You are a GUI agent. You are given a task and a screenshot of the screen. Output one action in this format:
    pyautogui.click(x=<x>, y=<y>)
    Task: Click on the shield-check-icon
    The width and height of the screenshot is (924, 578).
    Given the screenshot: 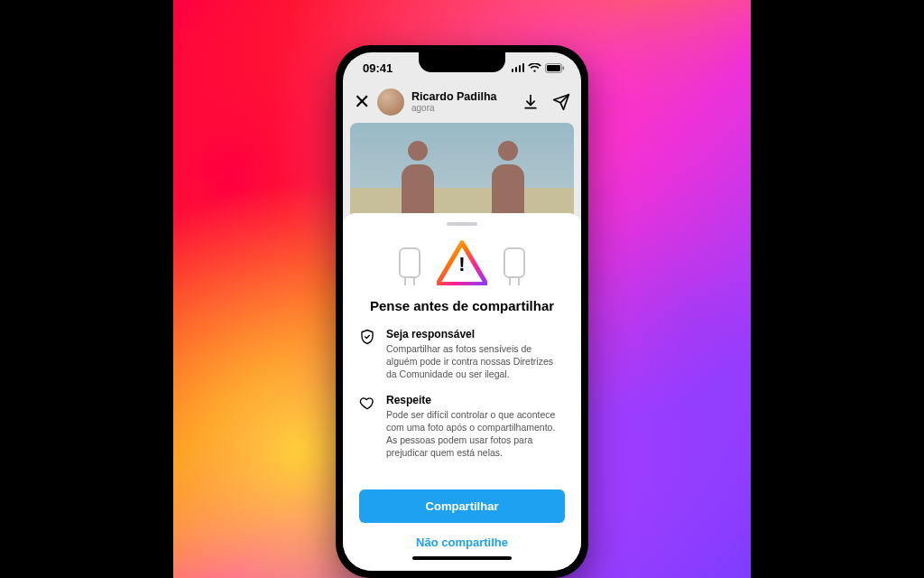 What is the action you would take?
    pyautogui.click(x=368, y=354)
    